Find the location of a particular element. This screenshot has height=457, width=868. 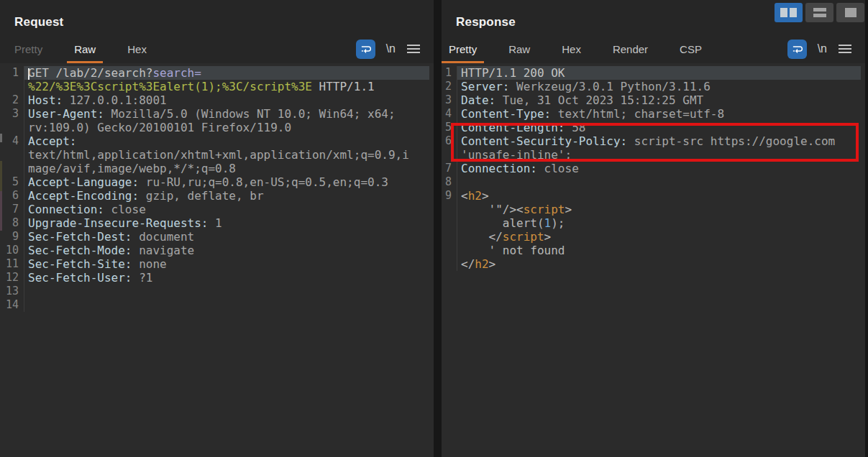

split-columns-view-icon is located at coordinates (788, 13).